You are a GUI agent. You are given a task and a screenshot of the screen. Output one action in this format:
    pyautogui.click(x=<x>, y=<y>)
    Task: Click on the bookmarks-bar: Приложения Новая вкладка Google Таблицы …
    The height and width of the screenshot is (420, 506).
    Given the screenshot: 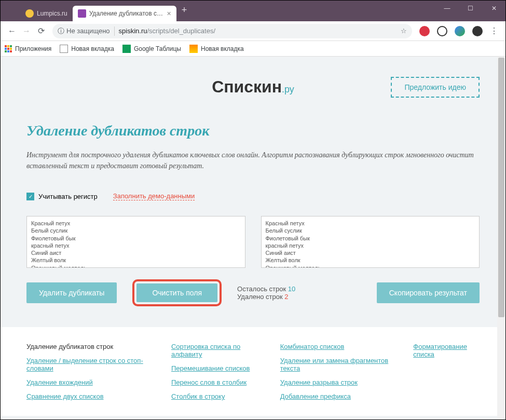 What is the action you would take?
    pyautogui.click(x=253, y=49)
    